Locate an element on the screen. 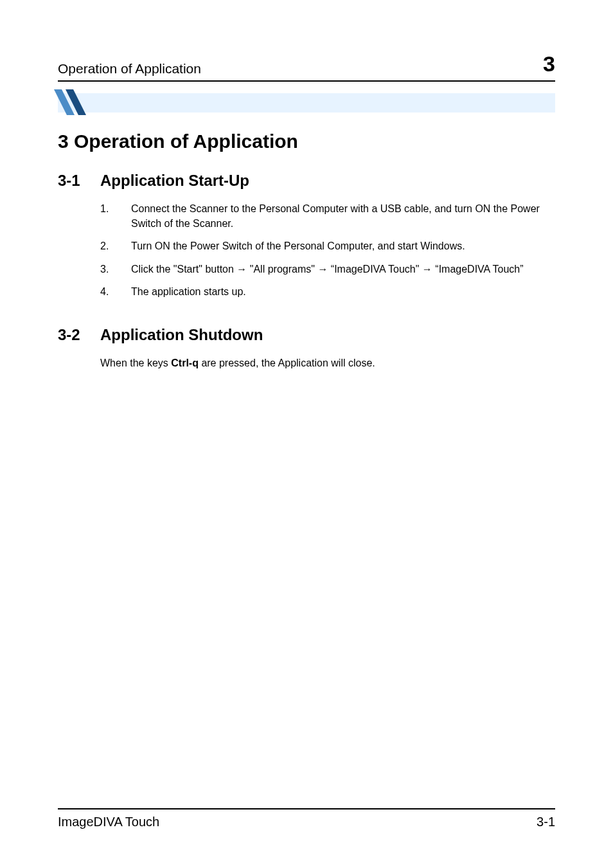 Image resolution: width=613 pixels, height=868 pixels. section-head: 3-1 Application Start-Up is located at coordinates (306, 181).